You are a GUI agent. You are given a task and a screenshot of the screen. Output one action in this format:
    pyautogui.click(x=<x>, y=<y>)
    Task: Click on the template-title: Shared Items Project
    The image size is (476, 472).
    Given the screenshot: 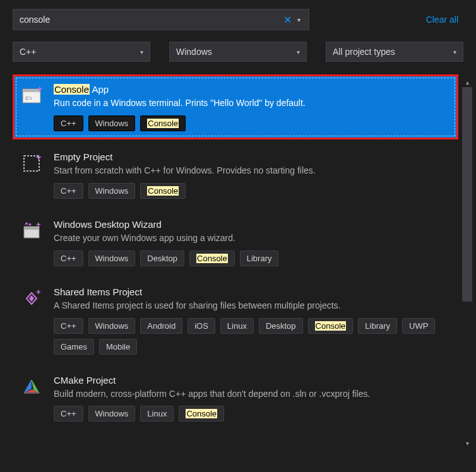 What is the action you would take?
    pyautogui.click(x=252, y=292)
    